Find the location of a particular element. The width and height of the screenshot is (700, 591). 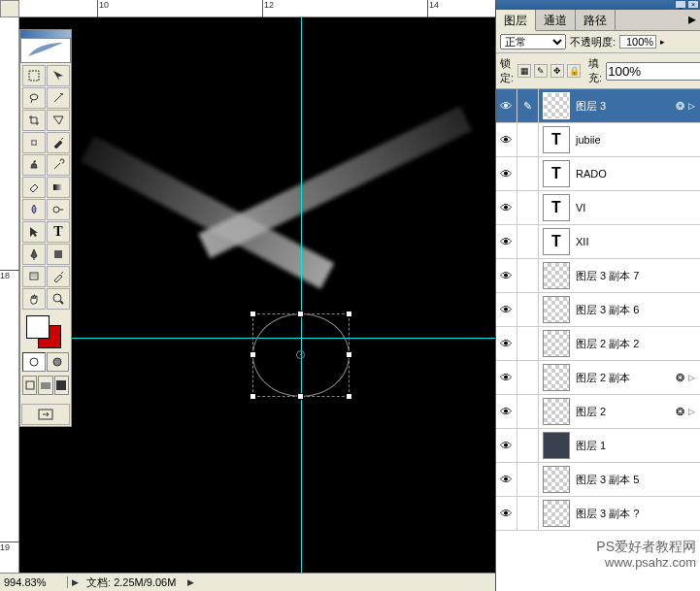

jump-to-imageready-button is located at coordinates (46, 414).